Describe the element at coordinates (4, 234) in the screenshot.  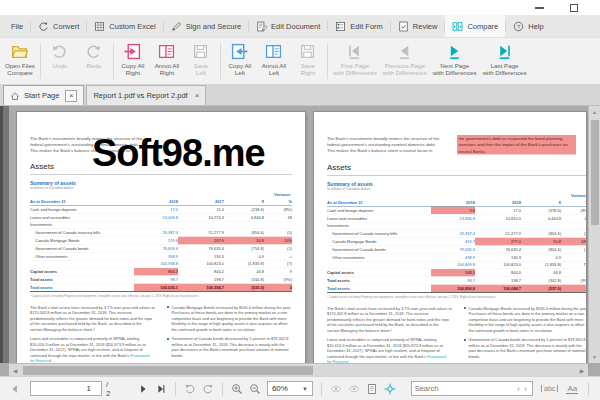
I see `navigation-panel-strip` at that location.